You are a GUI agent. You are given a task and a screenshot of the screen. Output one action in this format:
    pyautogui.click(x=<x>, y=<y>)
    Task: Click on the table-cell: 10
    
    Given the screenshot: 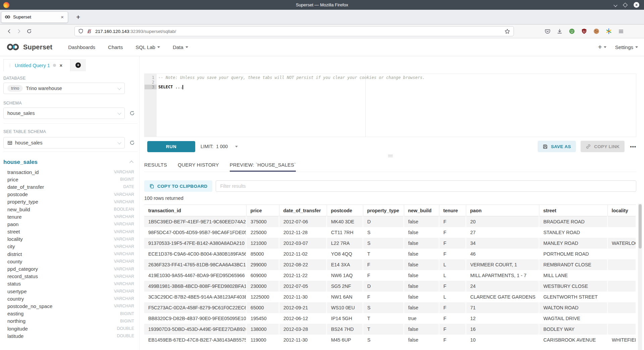 What is the action you would take?
    pyautogui.click(x=502, y=340)
    